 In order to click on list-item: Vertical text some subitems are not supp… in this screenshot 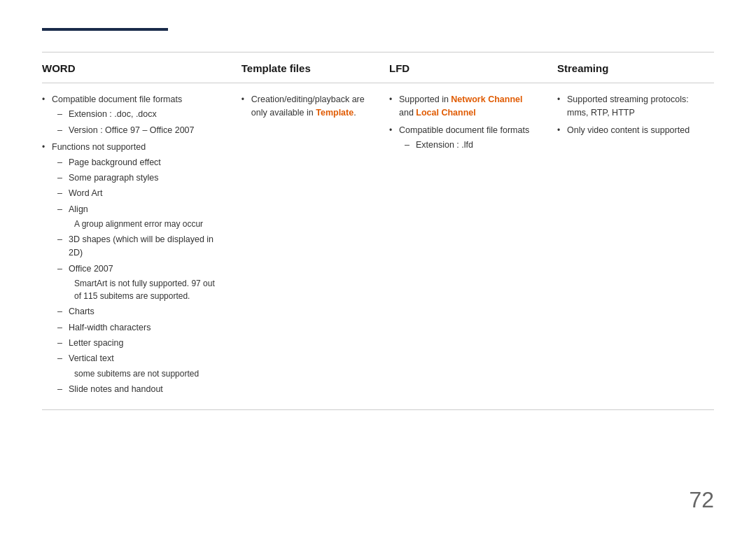, I will do `click(139, 365)`.